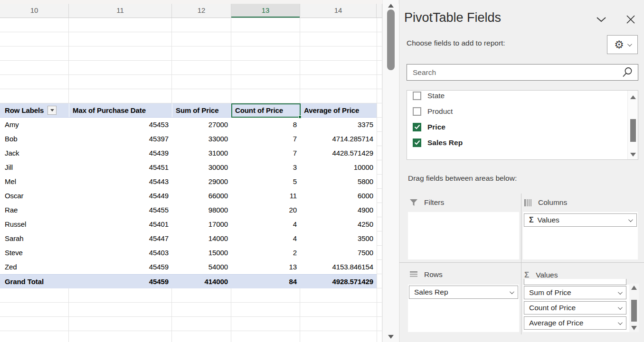 The height and width of the screenshot is (342, 644). Describe the element at coordinates (201, 139) in the screenshot. I see `table-cell: 33000` at that location.